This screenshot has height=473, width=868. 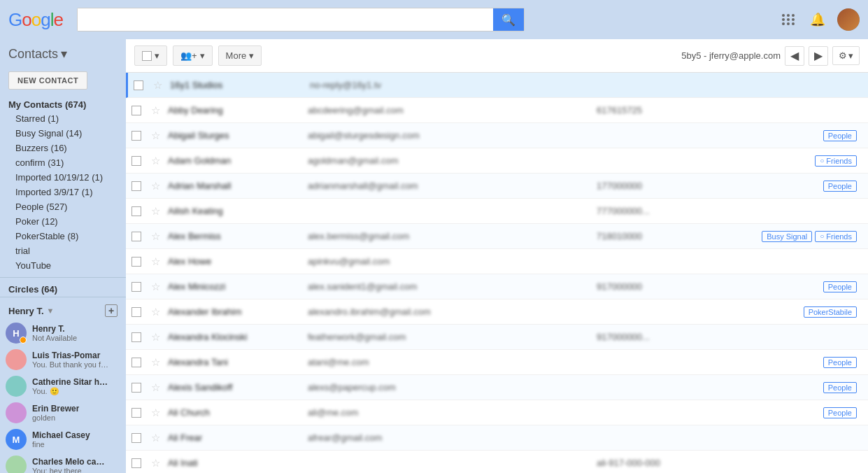 I want to click on chat-item-erin: Erin Brewer golden, so click(x=63, y=413).